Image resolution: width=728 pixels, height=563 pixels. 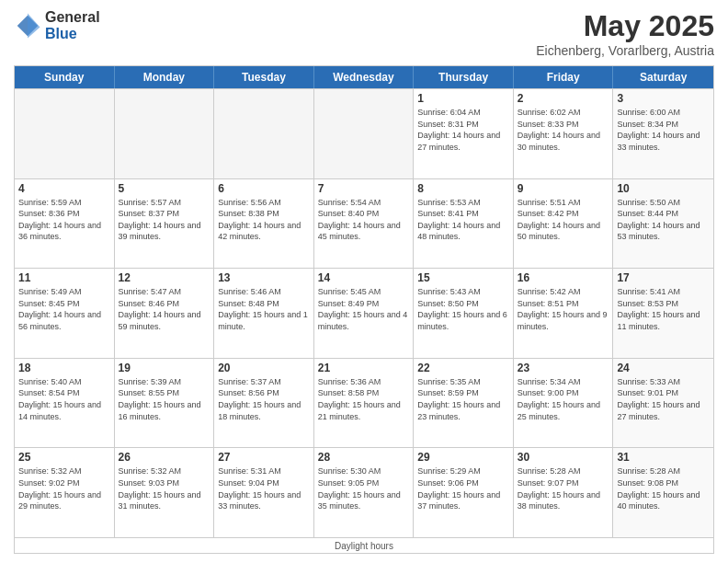 I want to click on day-number: 11, so click(x=64, y=278).